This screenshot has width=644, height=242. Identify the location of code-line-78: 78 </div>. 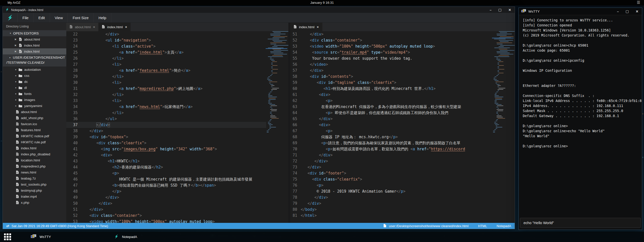
(391, 197).